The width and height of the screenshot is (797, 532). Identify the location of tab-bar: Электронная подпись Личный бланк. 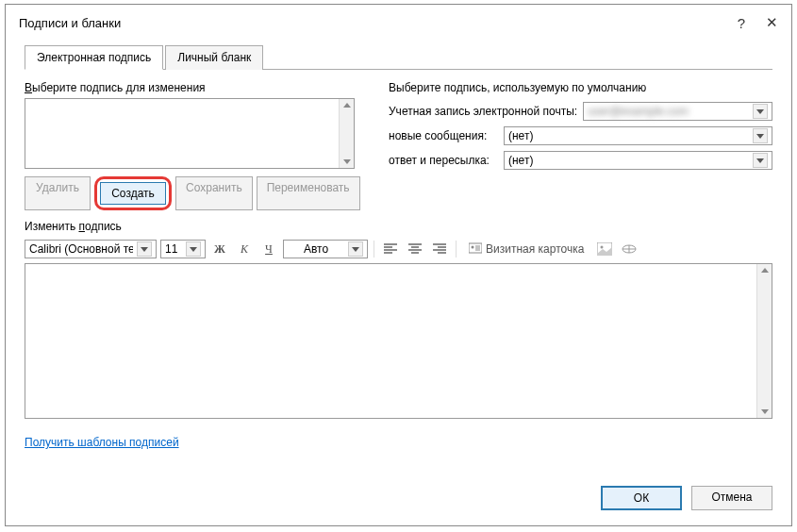
(398, 57).